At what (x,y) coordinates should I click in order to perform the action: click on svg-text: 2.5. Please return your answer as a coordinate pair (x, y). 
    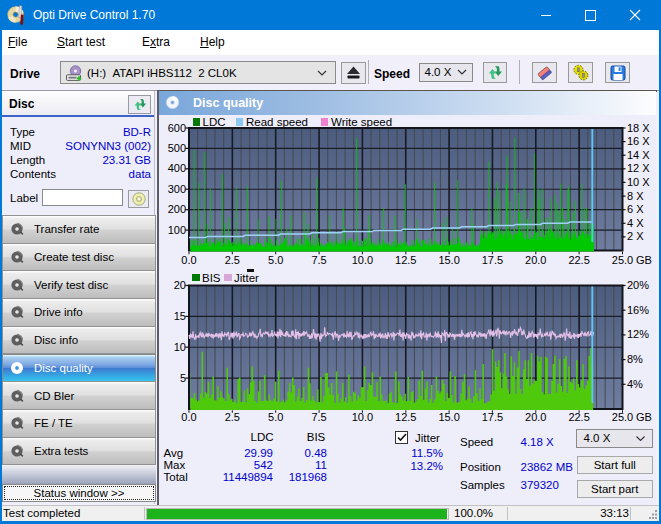
    Looking at the image, I should click on (232, 260).